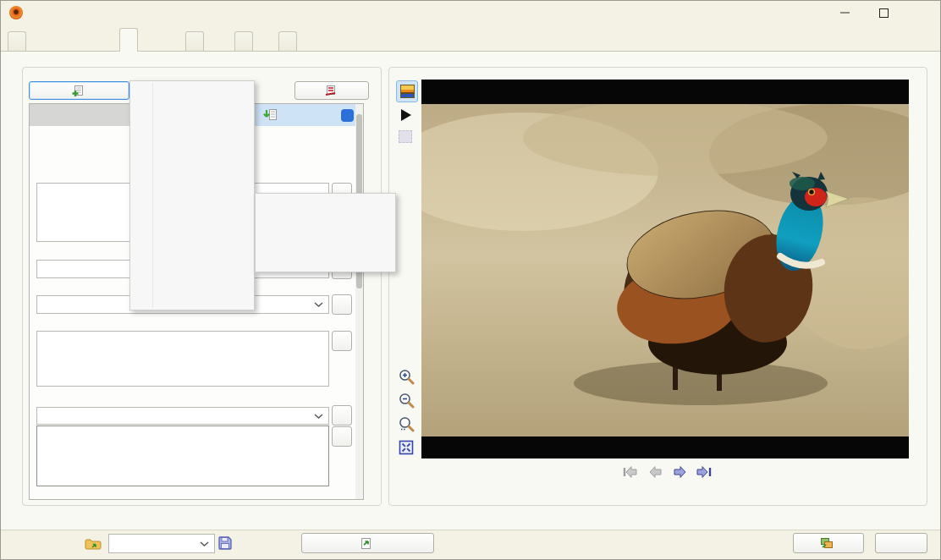 The height and width of the screenshot is (560, 941). I want to click on tab-acties, so click(129, 40).